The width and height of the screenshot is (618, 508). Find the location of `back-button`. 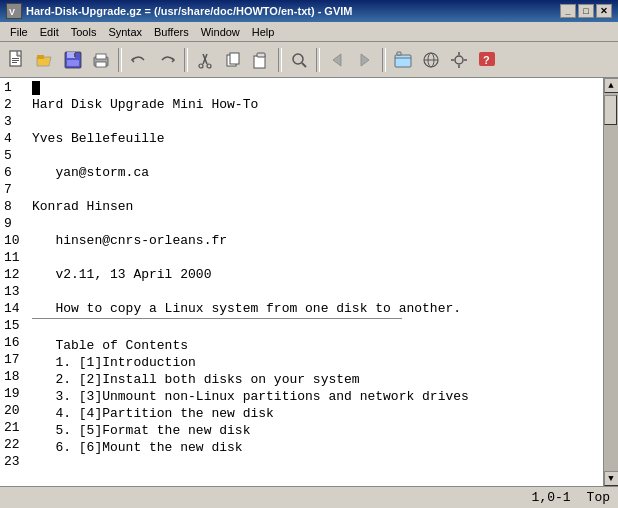

back-button is located at coordinates (337, 60).